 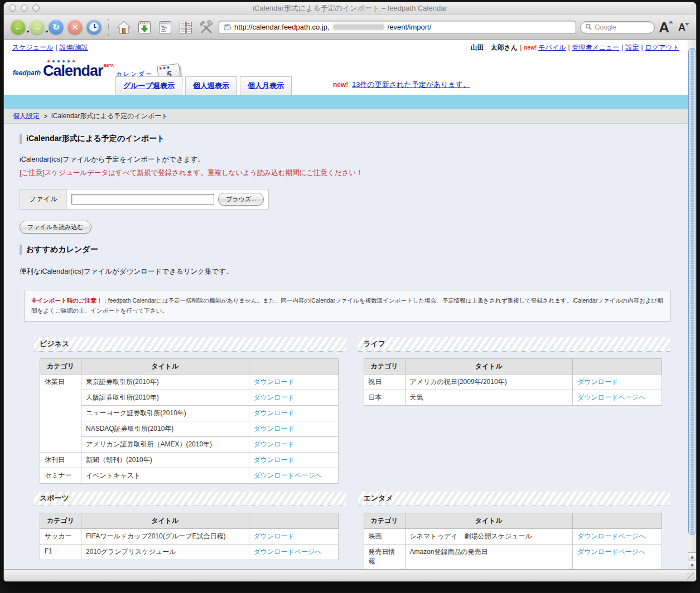 What do you see at coordinates (190, 344) in the screenshot?
I see `section-header: ビジネス` at bounding box center [190, 344].